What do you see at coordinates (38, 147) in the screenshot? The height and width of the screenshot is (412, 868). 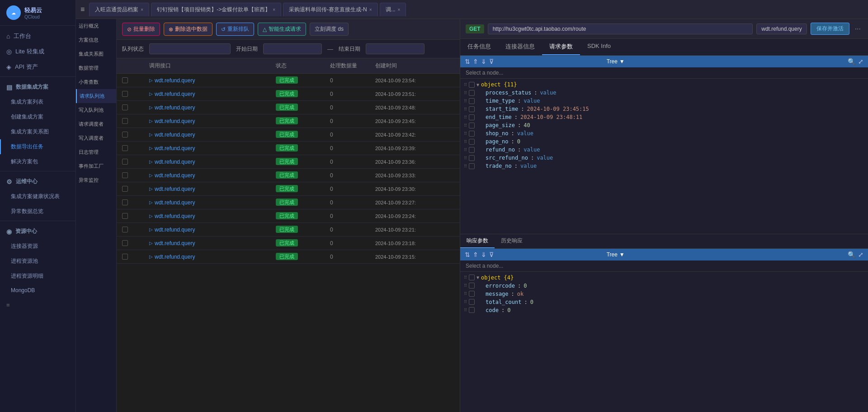 I see `sidebar-item-data-export: 数据导出任务` at bounding box center [38, 147].